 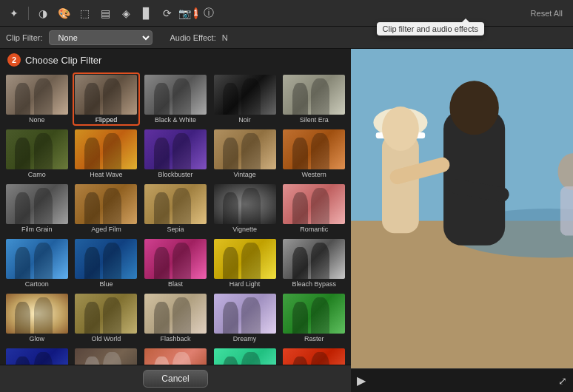 What do you see at coordinates (107, 154) in the screenshot?
I see `filter-item-heatwave: Heat Wave` at bounding box center [107, 154].